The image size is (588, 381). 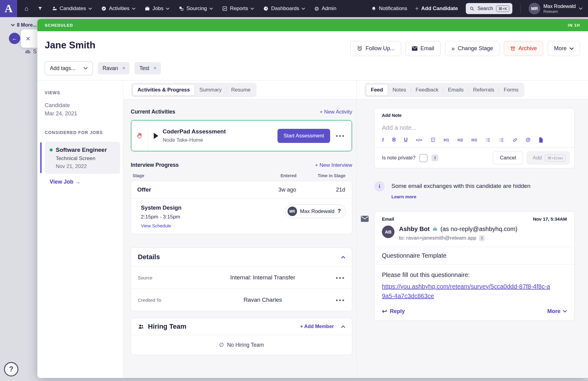 I want to click on filter-icon, so click(x=40, y=9).